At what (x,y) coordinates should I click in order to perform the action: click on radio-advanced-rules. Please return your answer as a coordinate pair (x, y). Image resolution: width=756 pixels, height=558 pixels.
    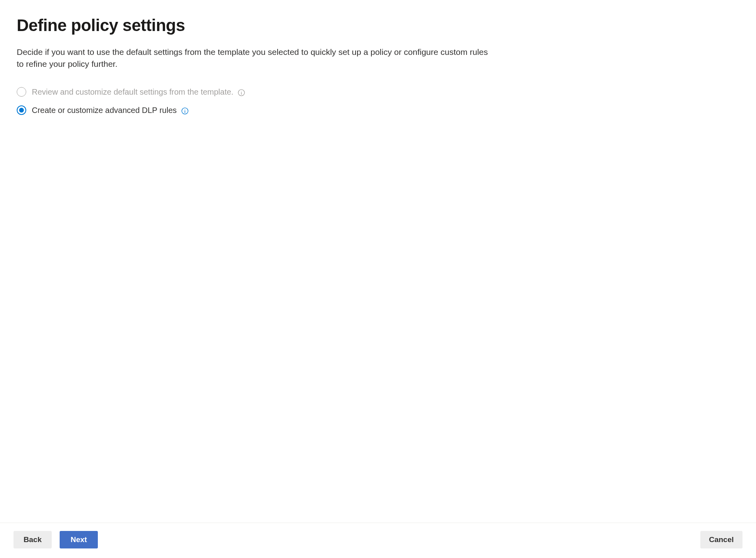
    Looking at the image, I should click on (21, 110).